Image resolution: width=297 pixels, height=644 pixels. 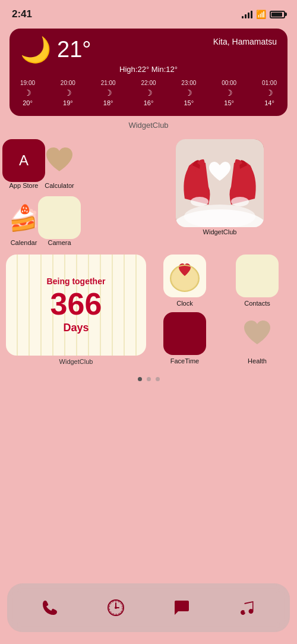 What do you see at coordinates (148, 69) in the screenshot?
I see `weather-highlow: High:22° Min:12°` at bounding box center [148, 69].